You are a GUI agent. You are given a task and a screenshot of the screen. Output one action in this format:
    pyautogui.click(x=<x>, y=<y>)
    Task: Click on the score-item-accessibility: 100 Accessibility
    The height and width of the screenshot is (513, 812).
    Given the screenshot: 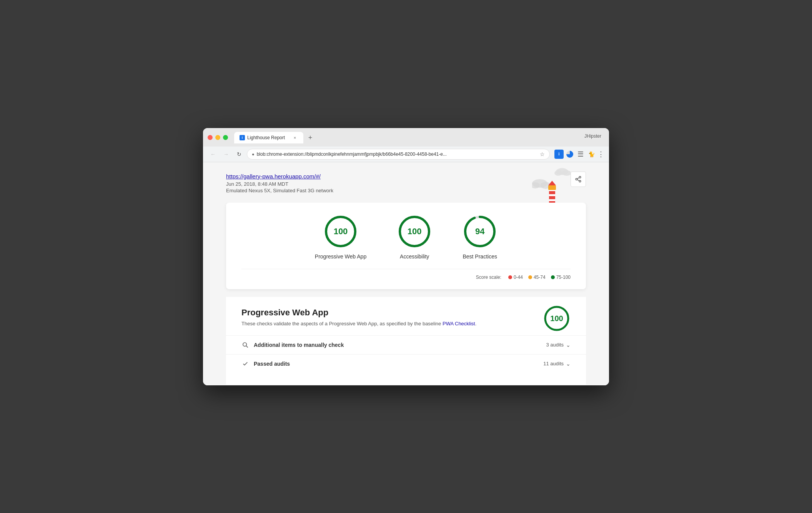 What is the action you would take?
    pyautogui.click(x=414, y=237)
    